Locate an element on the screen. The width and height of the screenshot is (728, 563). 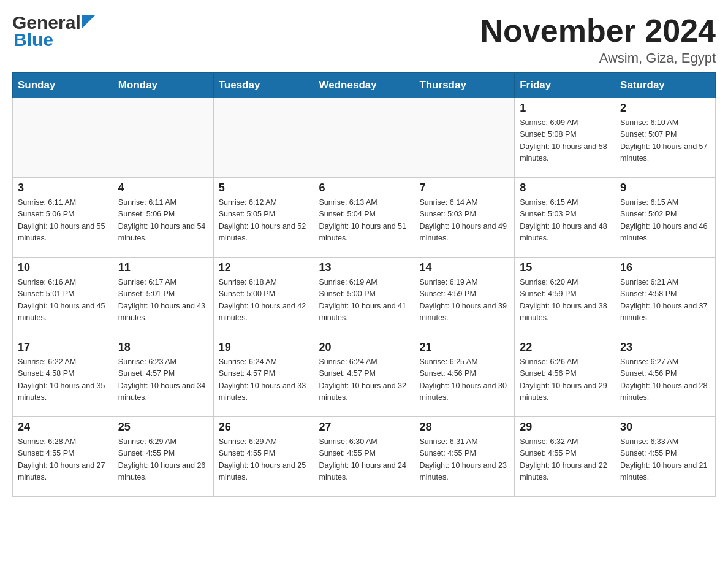
day-sun-info: Sunrise: 6:31 AMSunset: 4:55 PMDaylight:… is located at coordinates (464, 460).